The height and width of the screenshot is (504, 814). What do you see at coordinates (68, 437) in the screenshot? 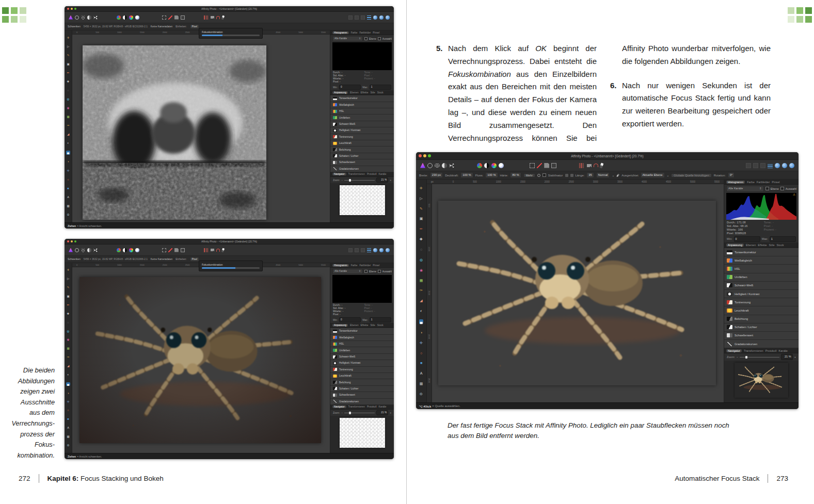
I see `tool-icon: ▩` at bounding box center [68, 437].